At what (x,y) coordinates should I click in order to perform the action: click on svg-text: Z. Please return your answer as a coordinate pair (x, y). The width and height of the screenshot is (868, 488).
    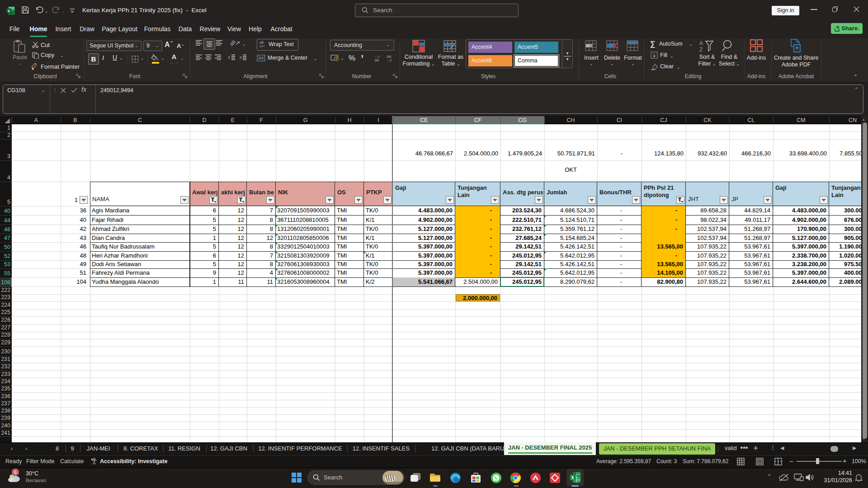
    Looking at the image, I should click on (701, 50).